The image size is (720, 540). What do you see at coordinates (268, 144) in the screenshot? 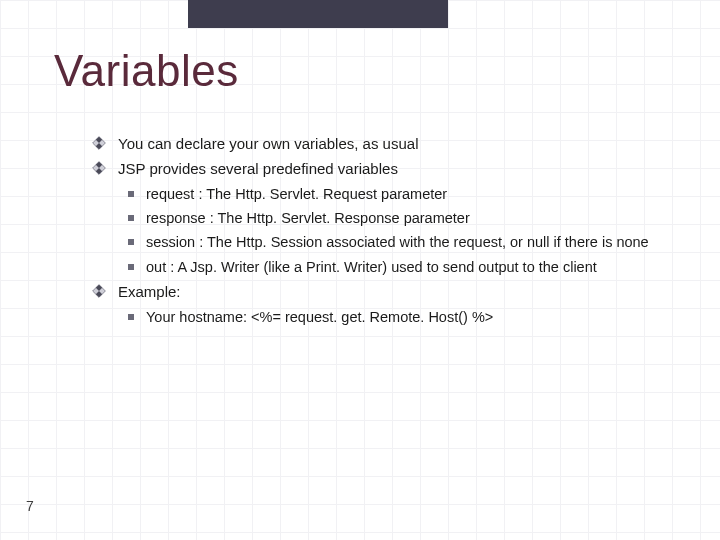
I see `bullet-text: You can declare your own variables, as u…` at bounding box center [268, 144].